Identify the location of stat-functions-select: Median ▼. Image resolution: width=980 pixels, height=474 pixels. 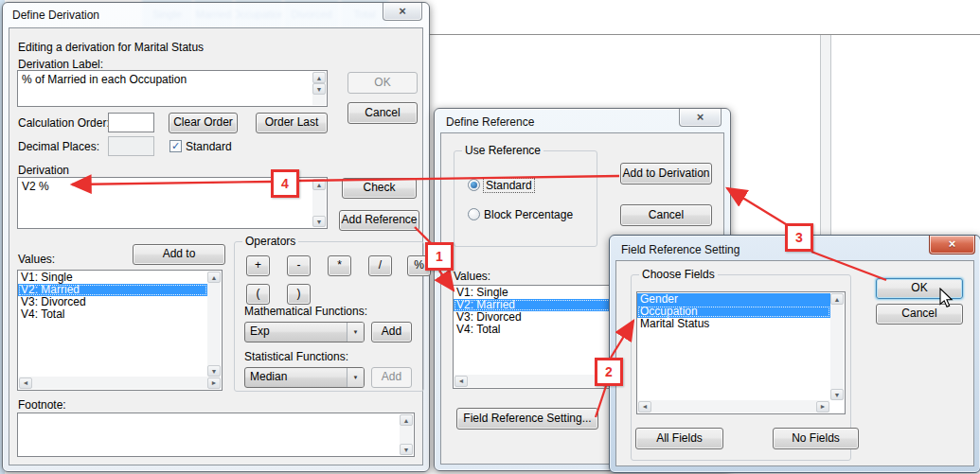
(305, 377).